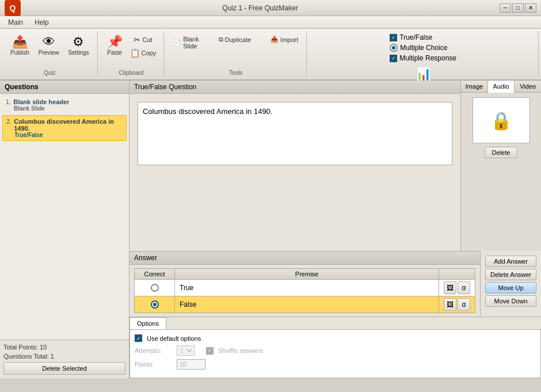 This screenshot has width=541, height=392. I want to click on delete-answer-button: Delete Answer, so click(511, 275).